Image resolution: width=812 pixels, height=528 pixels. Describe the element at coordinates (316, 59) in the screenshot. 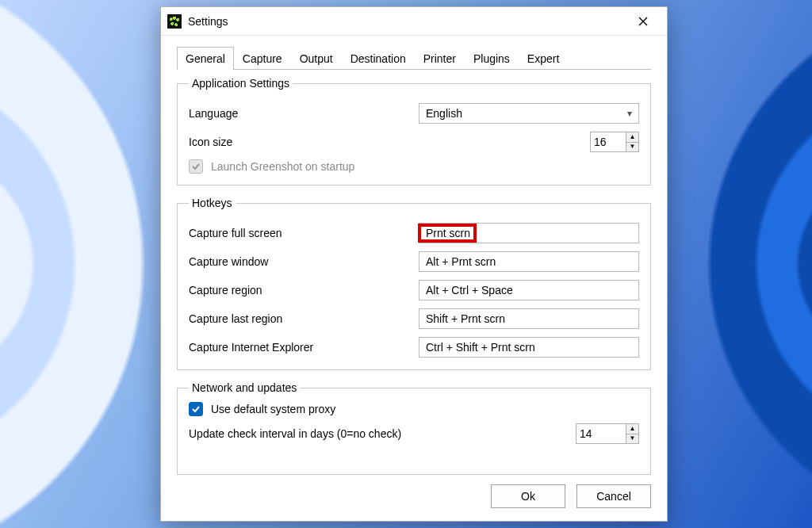

I see `tab-output: Output` at that location.